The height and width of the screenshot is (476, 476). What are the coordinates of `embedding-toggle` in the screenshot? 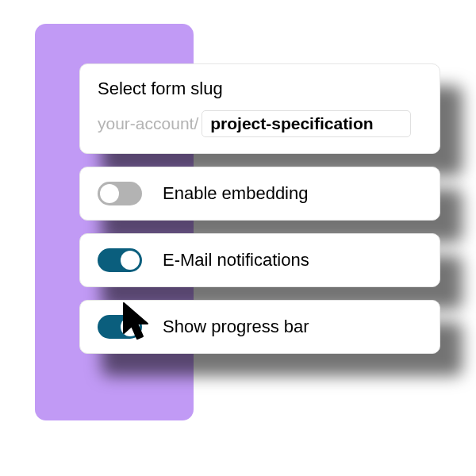 It's located at (120, 194).